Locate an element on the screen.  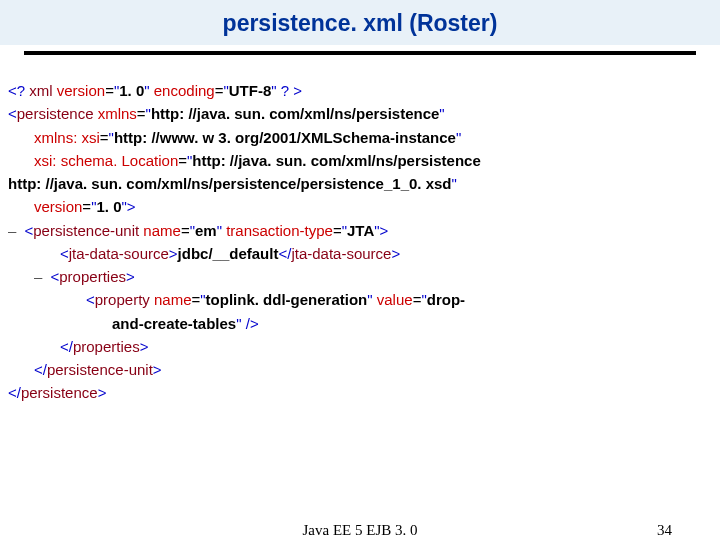
slide-number: 34 is located at coordinates (664, 530).